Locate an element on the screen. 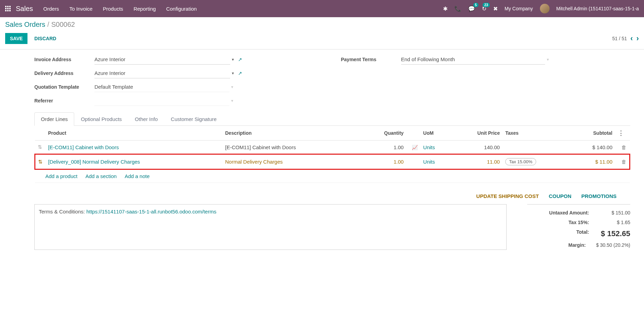  forecast-chart-icon: 📈 is located at coordinates (415, 147).